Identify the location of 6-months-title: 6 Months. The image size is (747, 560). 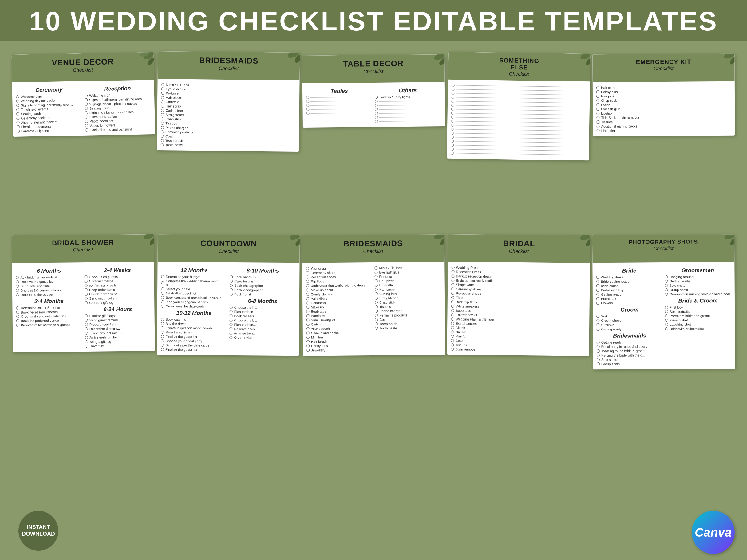
(49, 271).